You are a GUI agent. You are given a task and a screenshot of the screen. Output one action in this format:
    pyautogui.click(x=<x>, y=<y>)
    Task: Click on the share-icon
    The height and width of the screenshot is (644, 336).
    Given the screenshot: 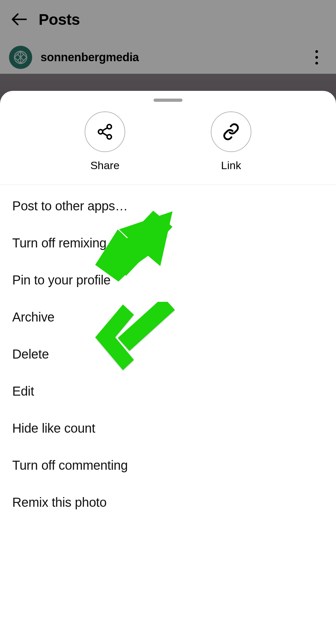 What is the action you would take?
    pyautogui.click(x=105, y=132)
    